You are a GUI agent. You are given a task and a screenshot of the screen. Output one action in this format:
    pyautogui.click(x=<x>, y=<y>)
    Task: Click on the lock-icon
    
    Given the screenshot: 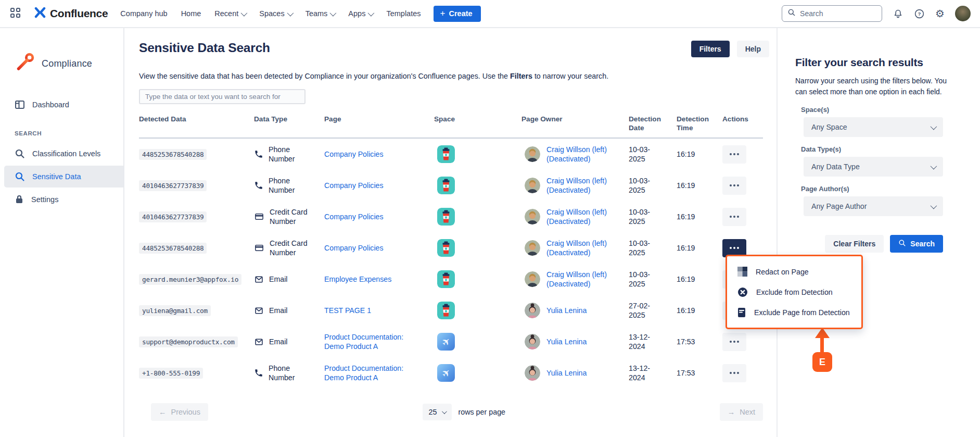 What is the action you would take?
    pyautogui.click(x=19, y=199)
    